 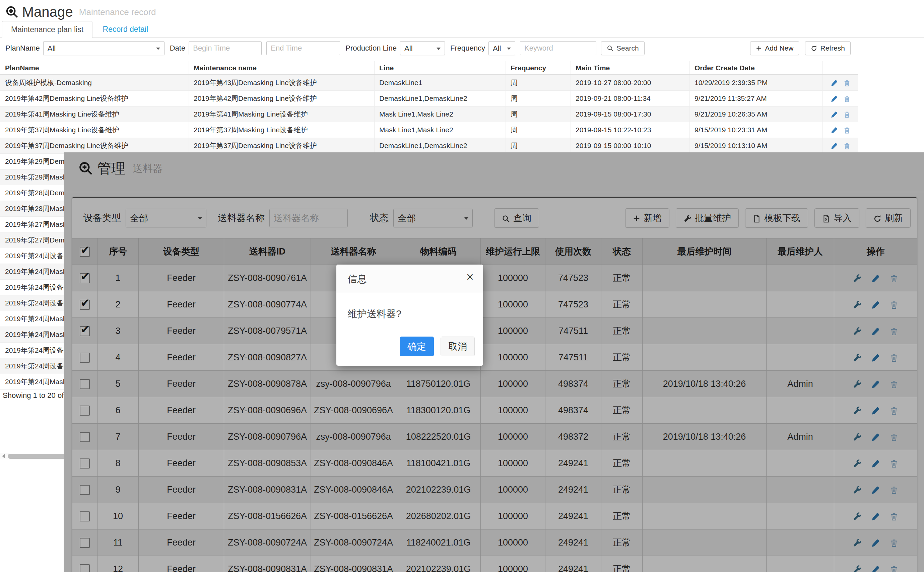 I want to click on column-header-5: Main Time, so click(x=630, y=68).